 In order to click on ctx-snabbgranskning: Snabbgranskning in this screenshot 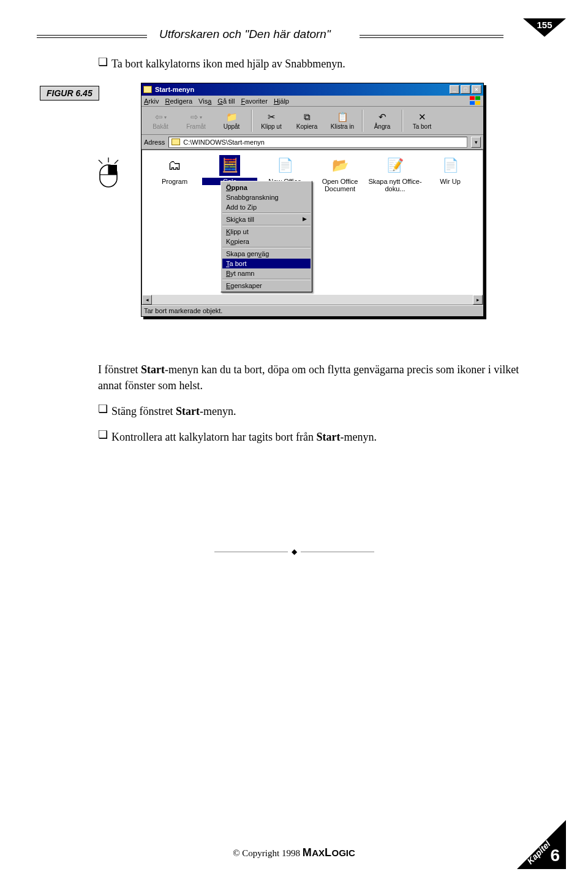, I will do `click(266, 197)`.